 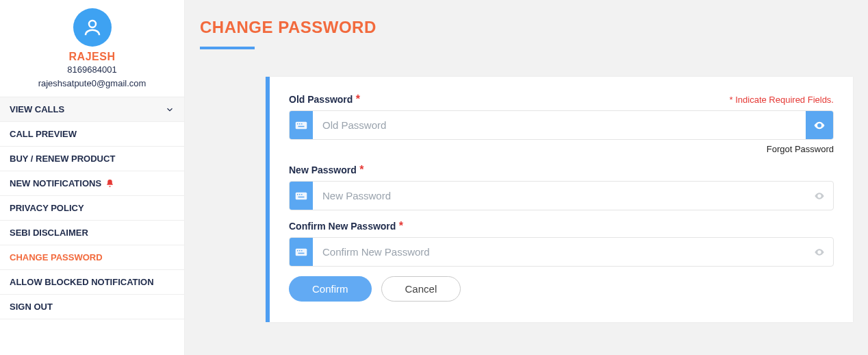 What do you see at coordinates (819, 252) in the screenshot?
I see `toggle-visibility-confirm` at bounding box center [819, 252].